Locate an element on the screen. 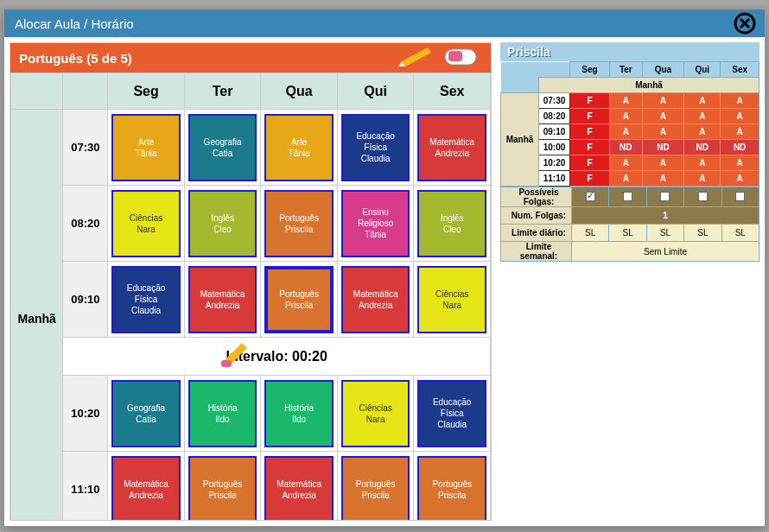 This screenshot has height=532, width=769. mini-time: 07:30 is located at coordinates (555, 101).